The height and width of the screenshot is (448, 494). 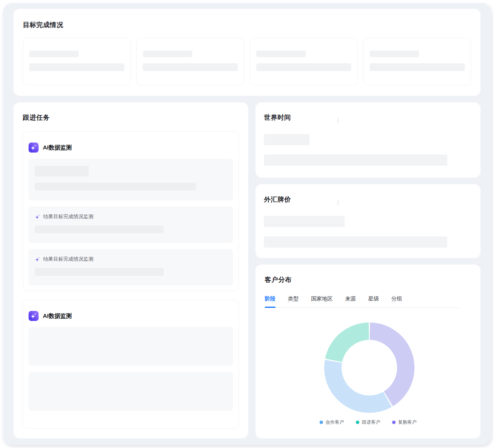 What do you see at coordinates (270, 301) in the screenshot?
I see `tab-stage: 阶段` at bounding box center [270, 301].